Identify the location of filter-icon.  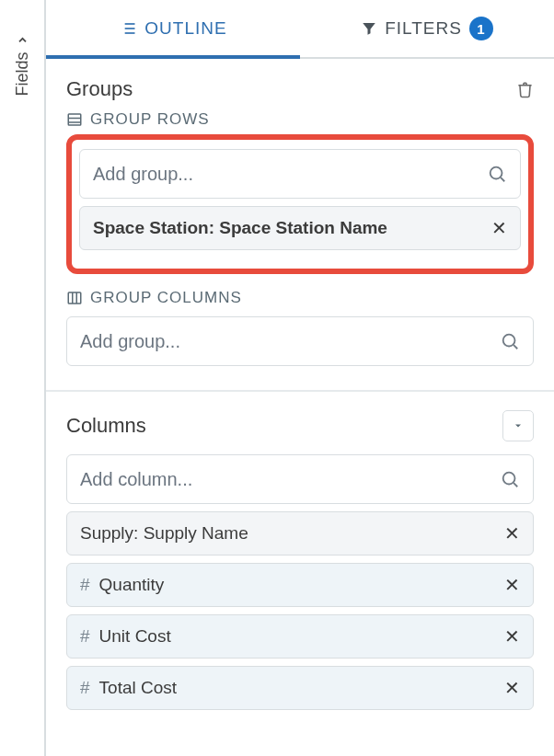
(369, 29).